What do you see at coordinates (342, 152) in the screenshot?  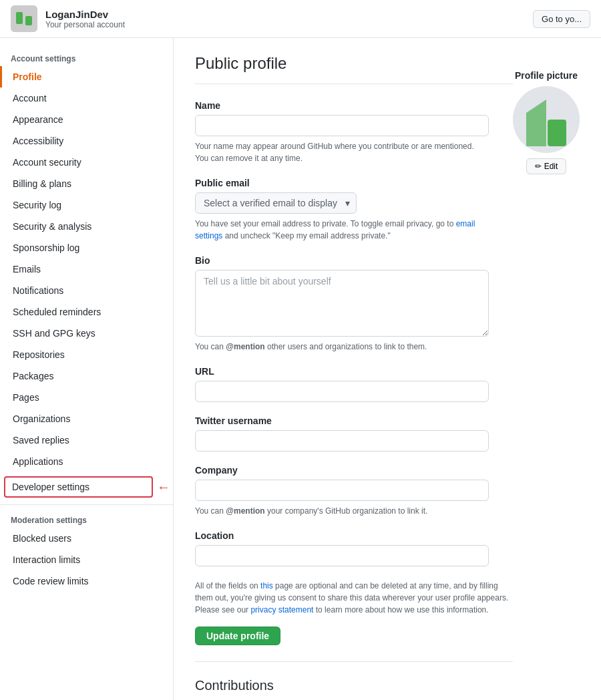 I see `name-hint: Your name may appear around GitHub where…` at bounding box center [342, 152].